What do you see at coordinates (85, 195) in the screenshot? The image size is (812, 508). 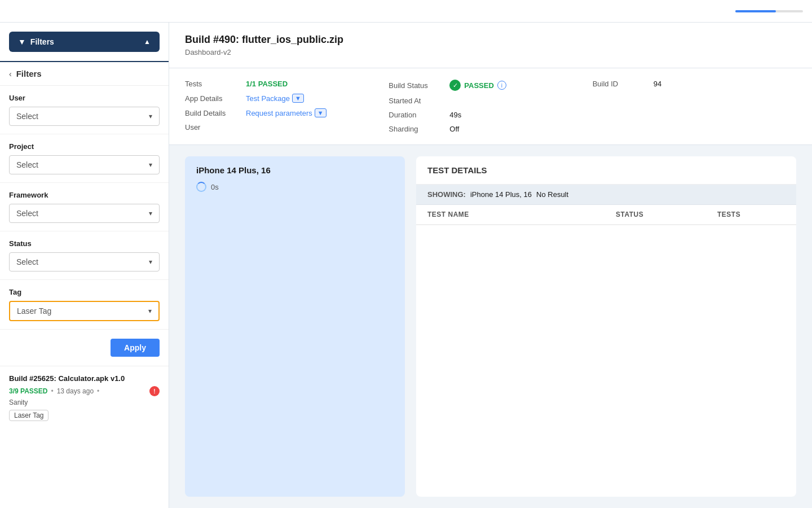 I see `framework-filter-label: Framework` at bounding box center [85, 195].